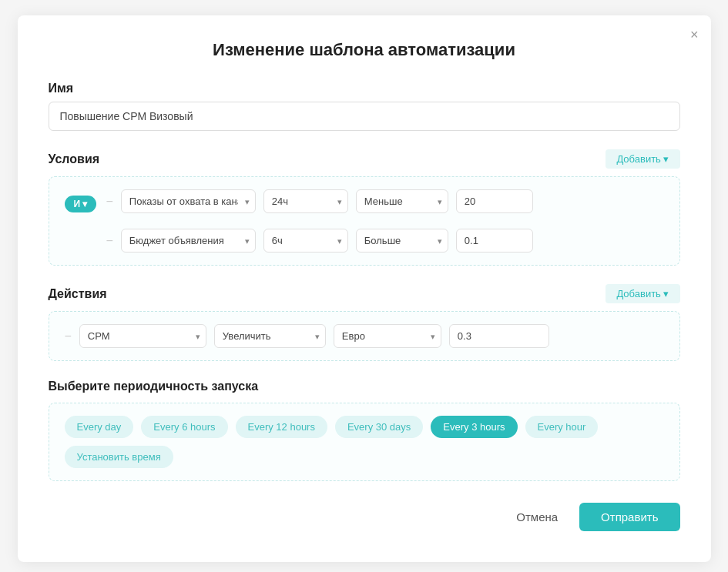 This screenshot has width=728, height=572. Describe the element at coordinates (364, 221) in the screenshot. I see `conditions-and-wrapper: И ▾ − Показы от охвата в канале Бюджет о…` at that location.